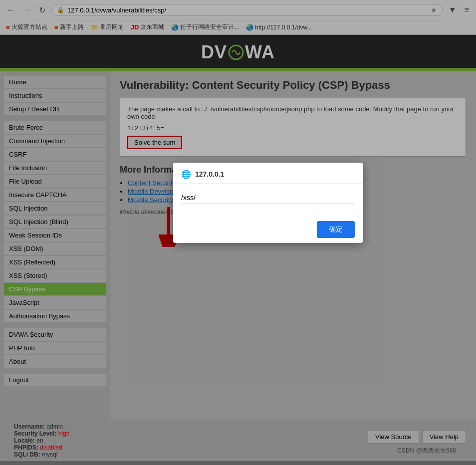 The height and width of the screenshot is (465, 476). What do you see at coordinates (268, 198) in the screenshot?
I see `dialog-input` at bounding box center [268, 198].